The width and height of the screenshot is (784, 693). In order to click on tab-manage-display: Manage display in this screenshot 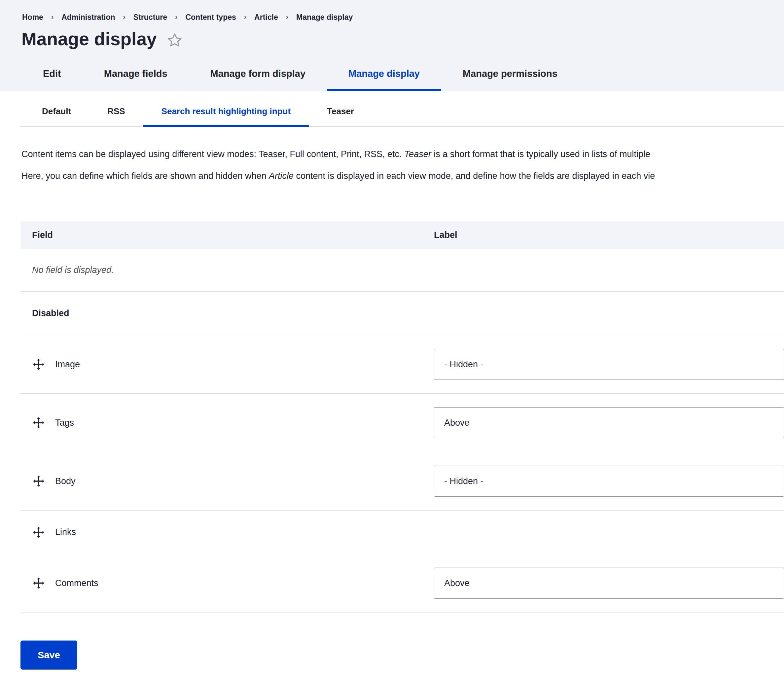, I will do `click(384, 75)`.